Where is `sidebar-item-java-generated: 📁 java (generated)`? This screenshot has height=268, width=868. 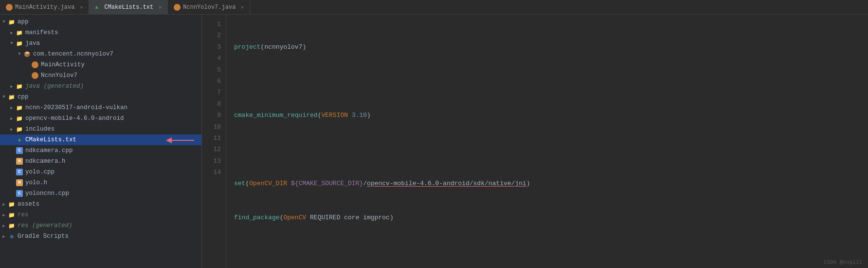
sidebar-item-java-generated: 📁 java (generated) is located at coordinates (101, 86).